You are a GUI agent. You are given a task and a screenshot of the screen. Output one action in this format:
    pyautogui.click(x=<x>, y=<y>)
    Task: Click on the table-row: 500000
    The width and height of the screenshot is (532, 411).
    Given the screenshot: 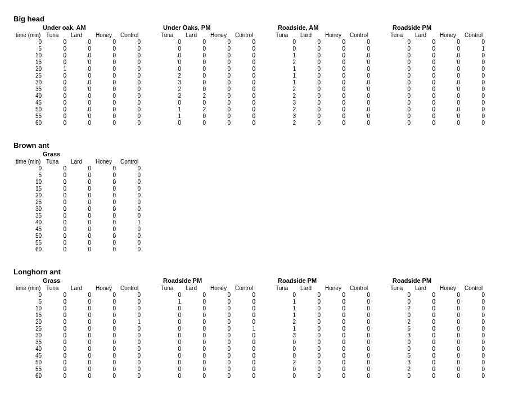 What is the action you would take?
    pyautogui.click(x=78, y=363)
    